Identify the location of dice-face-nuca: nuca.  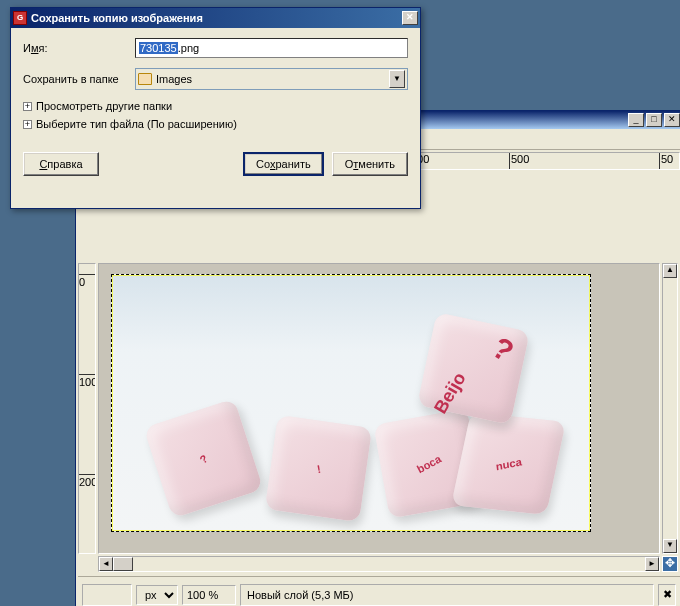
(508, 464).